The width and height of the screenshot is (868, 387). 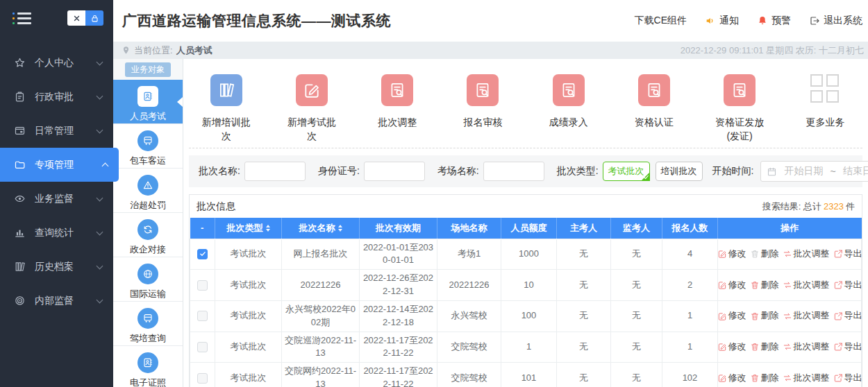 What do you see at coordinates (148, 280) in the screenshot?
I see `subsidebar-item-international-transport: 国际运输` at bounding box center [148, 280].